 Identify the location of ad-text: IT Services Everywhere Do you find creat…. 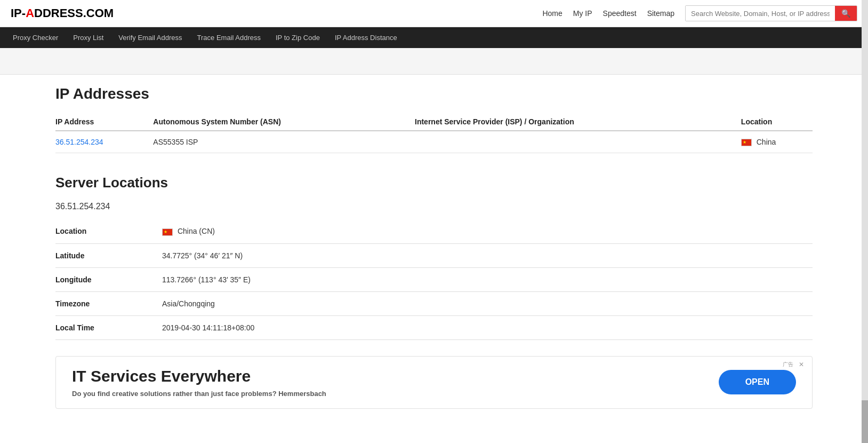
(199, 382).